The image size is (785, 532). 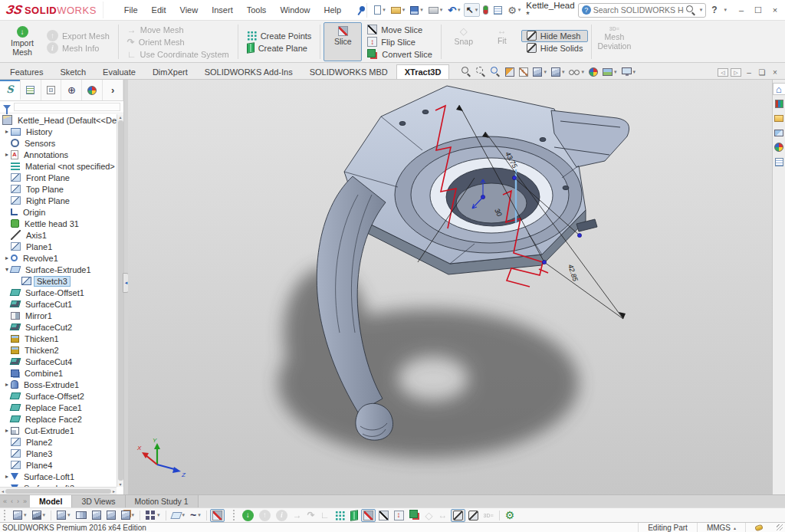 I want to click on tree-item-top-plane: Top Plane, so click(x=58, y=189).